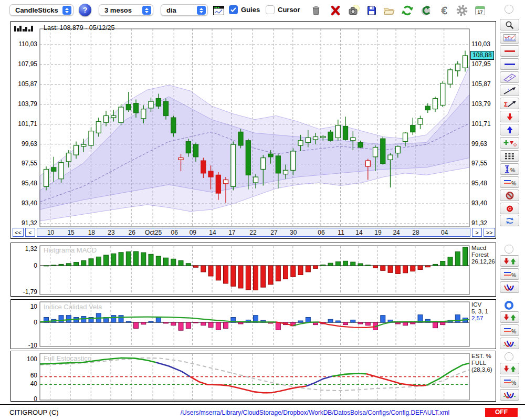  I want to click on icv-arrows-button, so click(509, 317).